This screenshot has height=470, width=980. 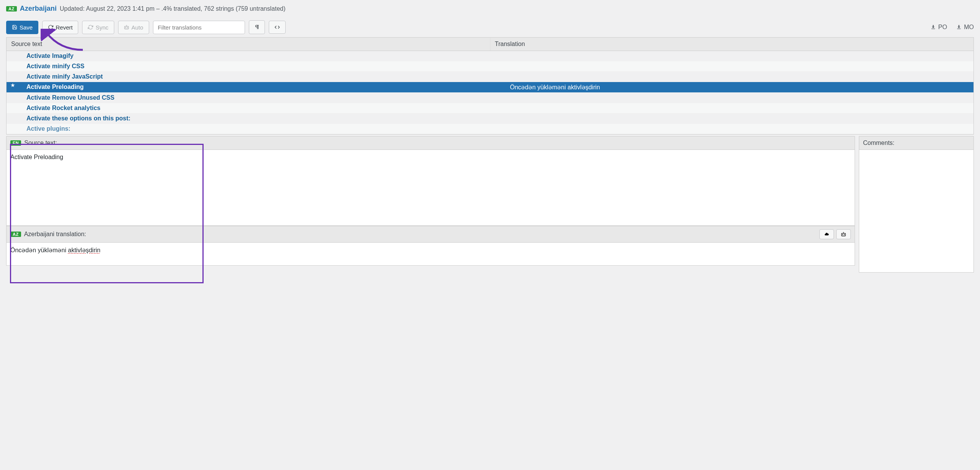 What do you see at coordinates (84, 250) in the screenshot?
I see `translation-text-spellcheck: aktivləşdirin` at bounding box center [84, 250].